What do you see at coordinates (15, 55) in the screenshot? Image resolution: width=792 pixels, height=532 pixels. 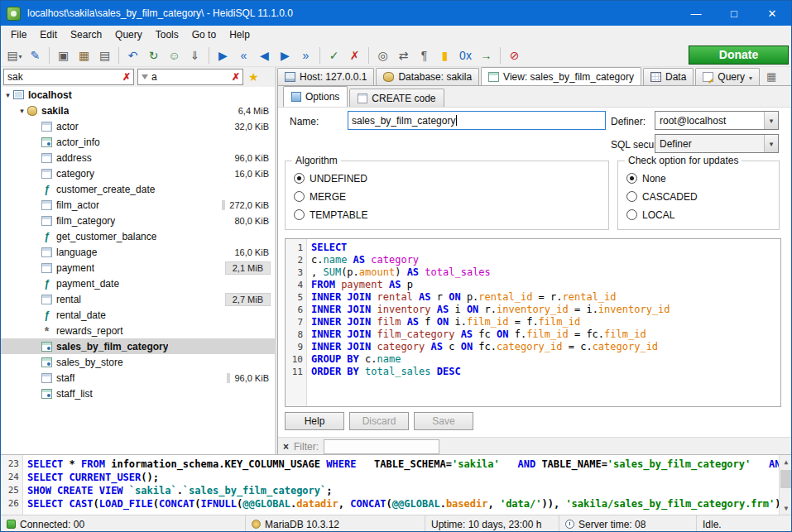 I see `session-manager-button: ▤` at bounding box center [15, 55].